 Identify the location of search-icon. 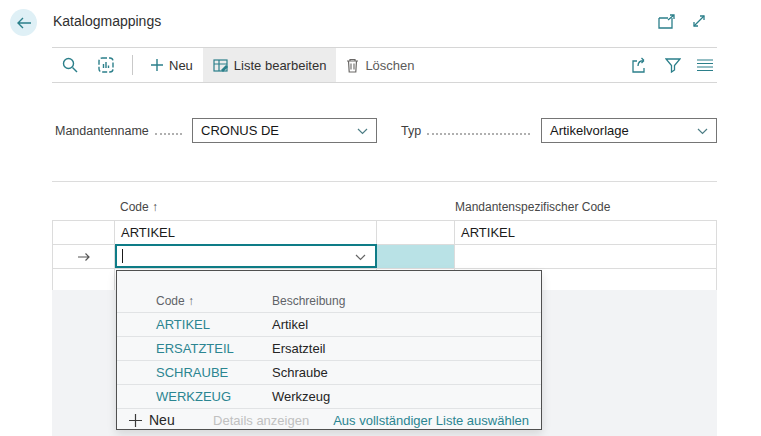
(70, 65).